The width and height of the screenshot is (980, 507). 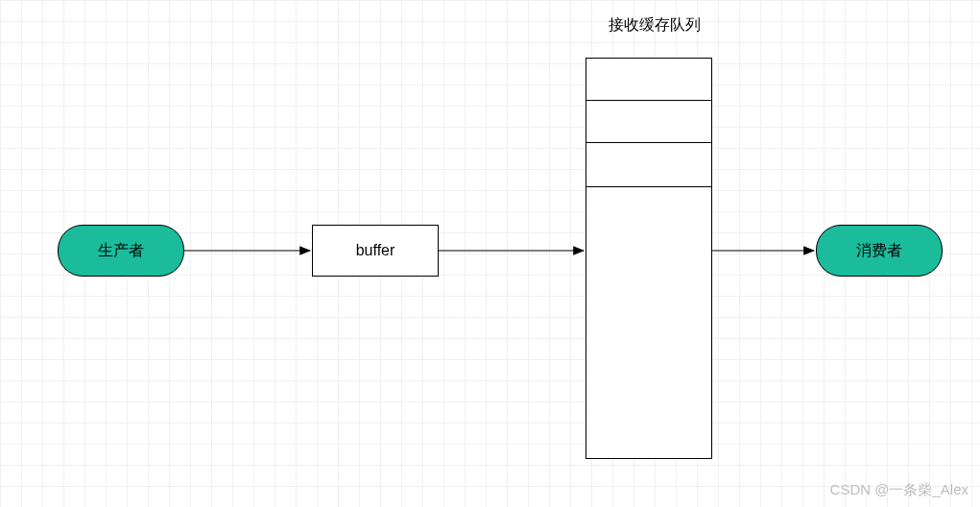 I want to click on consumer-label: 消费者, so click(x=879, y=252).